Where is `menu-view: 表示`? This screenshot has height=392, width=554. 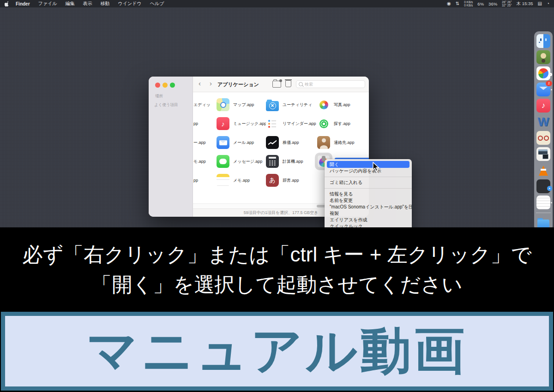
menu-view: 表示 is located at coordinates (88, 4).